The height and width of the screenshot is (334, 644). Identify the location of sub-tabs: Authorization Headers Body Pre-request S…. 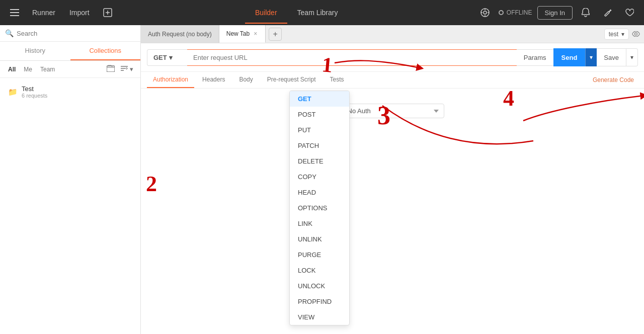
(392, 80).